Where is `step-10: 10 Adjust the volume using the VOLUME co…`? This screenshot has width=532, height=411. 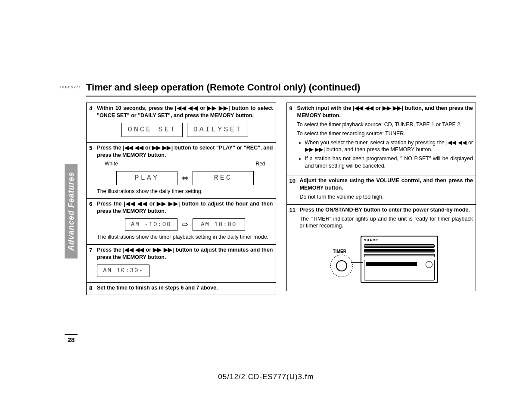
step-10: 10 Adjust the volume using the VOLUME co… is located at coordinates (382, 190).